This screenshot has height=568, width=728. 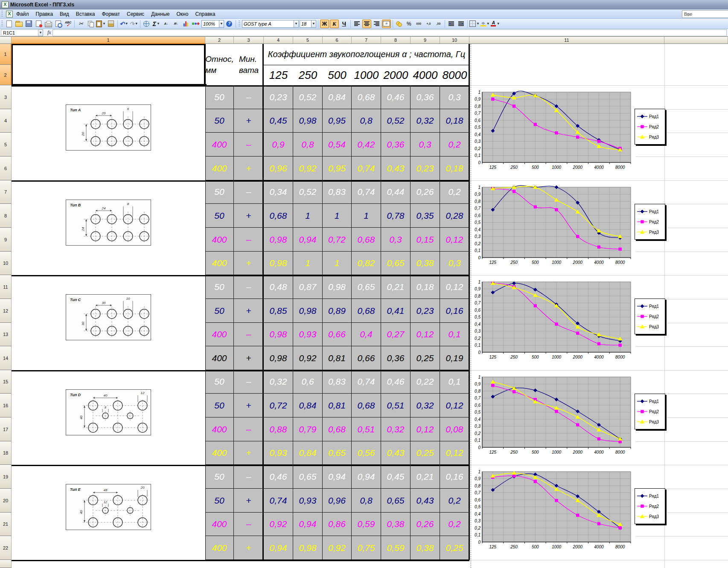 I want to click on menu-item-3: Вставка, so click(x=85, y=14).